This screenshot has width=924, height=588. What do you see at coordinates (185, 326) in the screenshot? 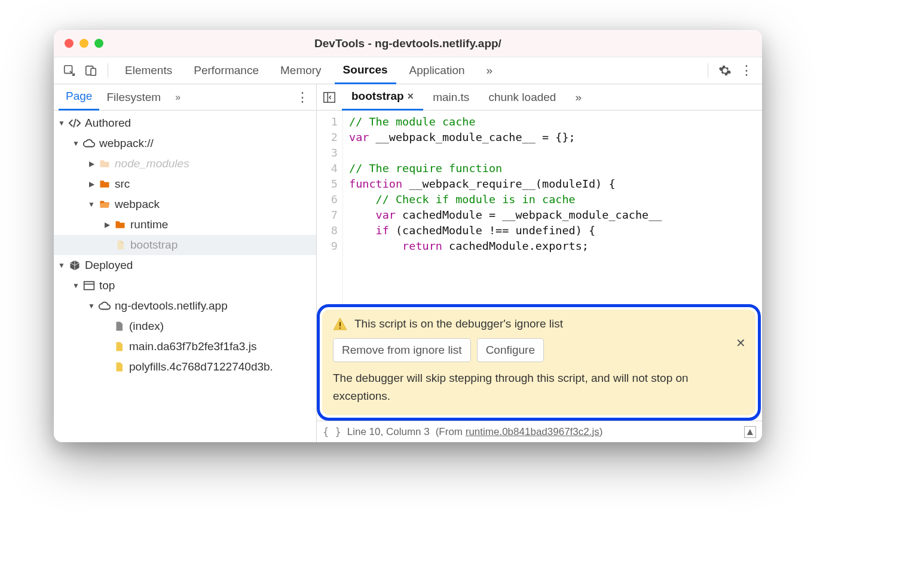
I see `tree-index-file: (index)` at bounding box center [185, 326].